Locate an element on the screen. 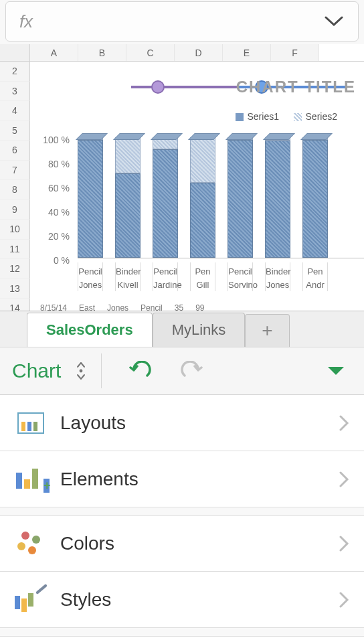  redo-button is located at coordinates (191, 371).